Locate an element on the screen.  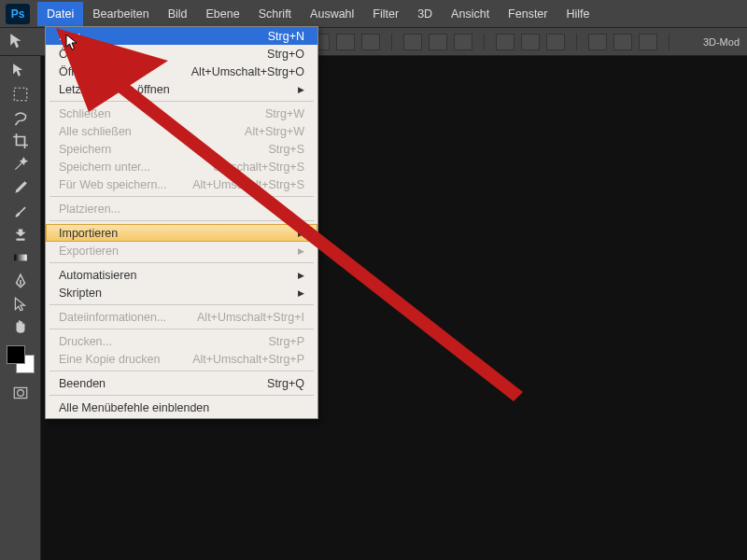
menu-item-dateiinformationen: Dateiinformationen...Alt+Umschalt+Strg+I is located at coordinates (181, 317).